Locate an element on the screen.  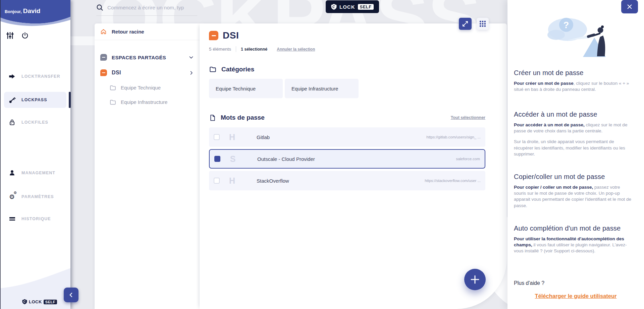
expand-icon is located at coordinates (465, 24).